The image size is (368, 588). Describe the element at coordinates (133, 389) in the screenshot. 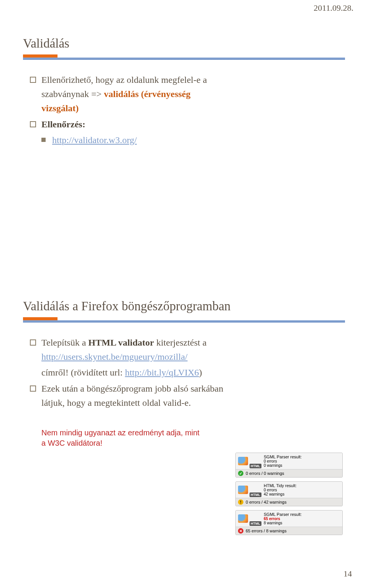

I see `text: Ezek után a böngészőprogram jobb alsó sa…` at that location.